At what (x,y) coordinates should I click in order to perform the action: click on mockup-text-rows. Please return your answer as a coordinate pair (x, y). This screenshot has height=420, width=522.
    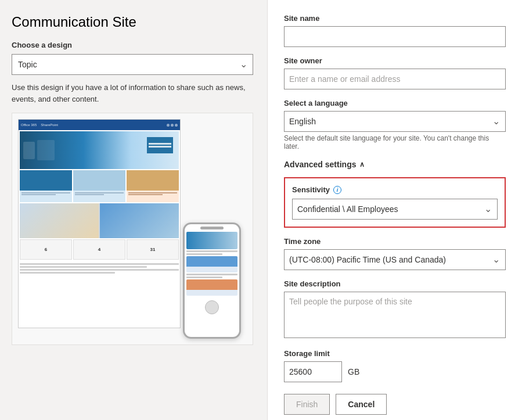
    Looking at the image, I should click on (99, 268).